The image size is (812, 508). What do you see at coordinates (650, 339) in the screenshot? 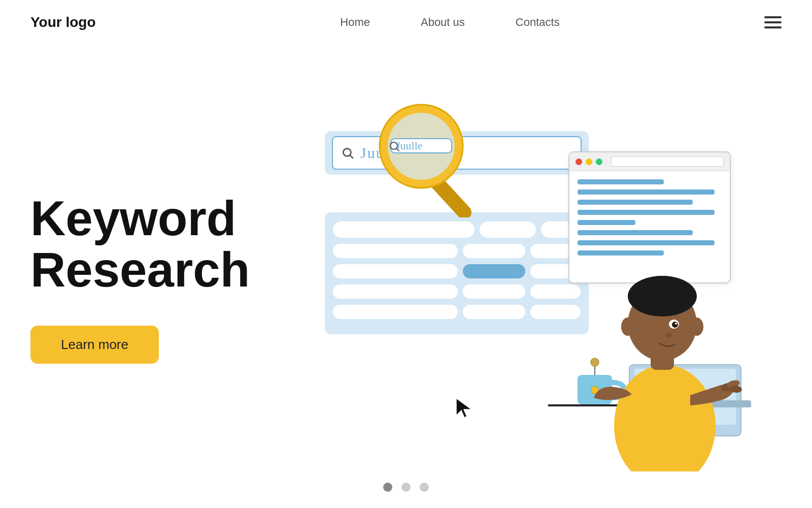
I see `person-illustration` at bounding box center [650, 339].